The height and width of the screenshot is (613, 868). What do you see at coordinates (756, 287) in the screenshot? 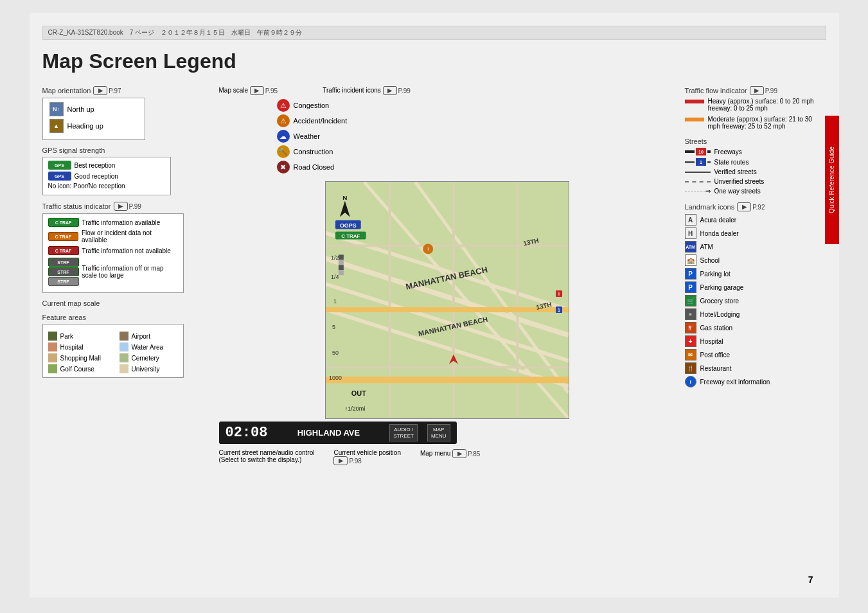
I see `lm-parking-garage: P Parking garage` at bounding box center [756, 287].